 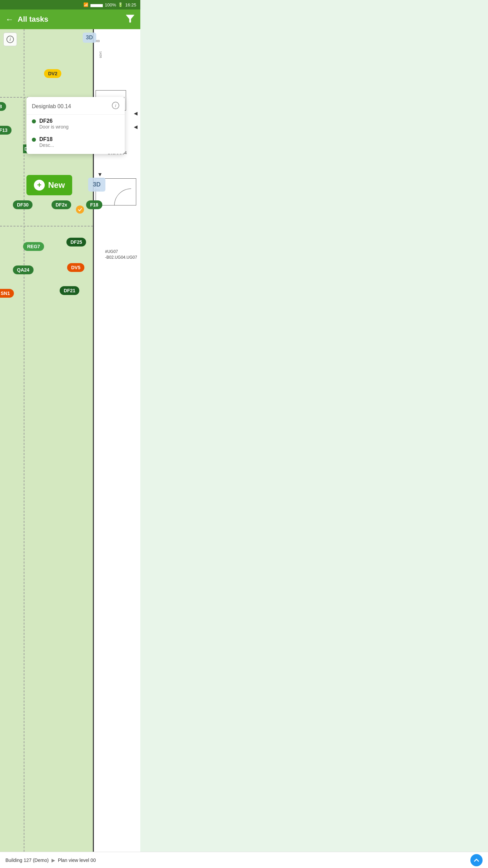 What do you see at coordinates (6, 130) in the screenshot?
I see `marker-f13: F13` at bounding box center [6, 130].